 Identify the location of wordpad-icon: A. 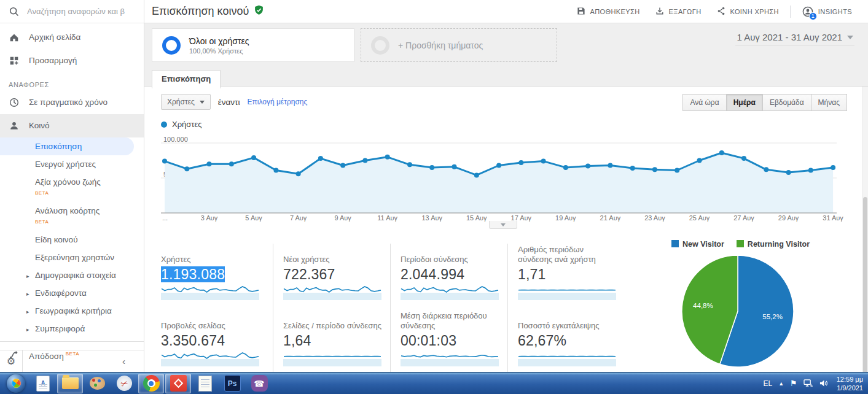
(43, 384).